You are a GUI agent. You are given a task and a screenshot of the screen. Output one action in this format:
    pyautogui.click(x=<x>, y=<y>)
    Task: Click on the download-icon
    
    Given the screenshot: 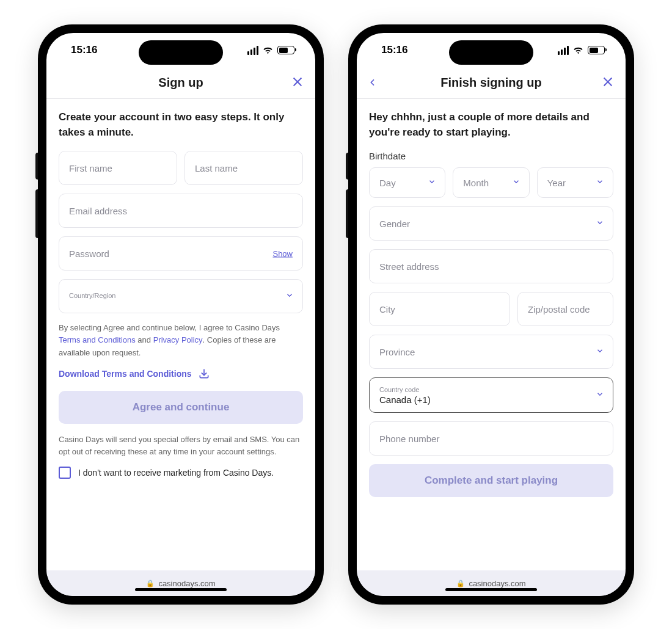 What is the action you would take?
    pyautogui.click(x=204, y=374)
    